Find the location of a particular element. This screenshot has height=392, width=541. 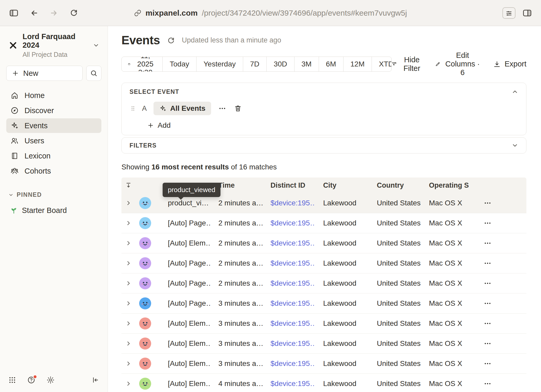

sidebar-item-discover: Discover is located at coordinates (54, 111).